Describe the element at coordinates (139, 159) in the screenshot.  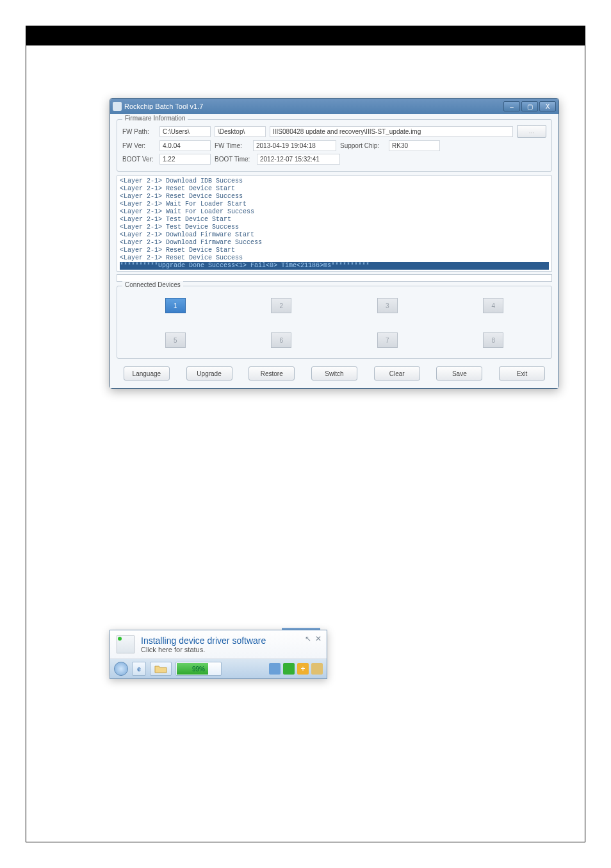
I see `bootver-label: BOOT Ver:` at that location.